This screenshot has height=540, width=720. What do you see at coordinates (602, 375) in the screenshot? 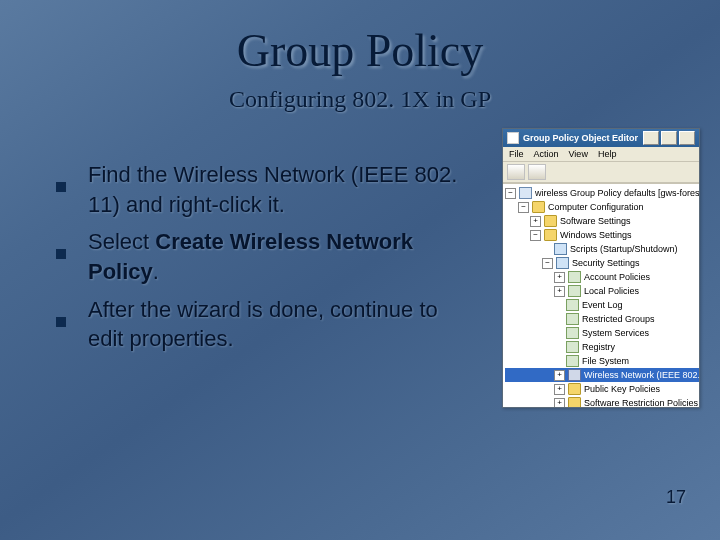
I see `tree-node-wireless-network: + Wireless Network (IEEE 802.11)` at bounding box center [602, 375].